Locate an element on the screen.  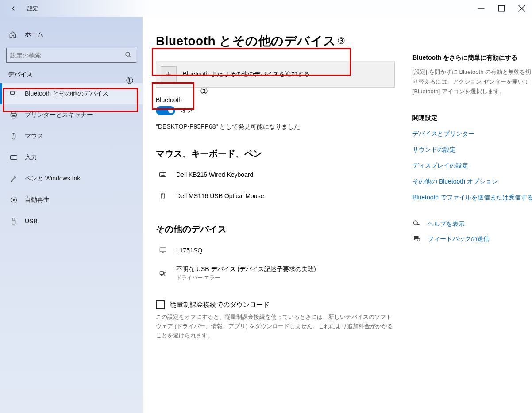
link-sound-settings: サウンドの設定 is located at coordinates (472, 150).